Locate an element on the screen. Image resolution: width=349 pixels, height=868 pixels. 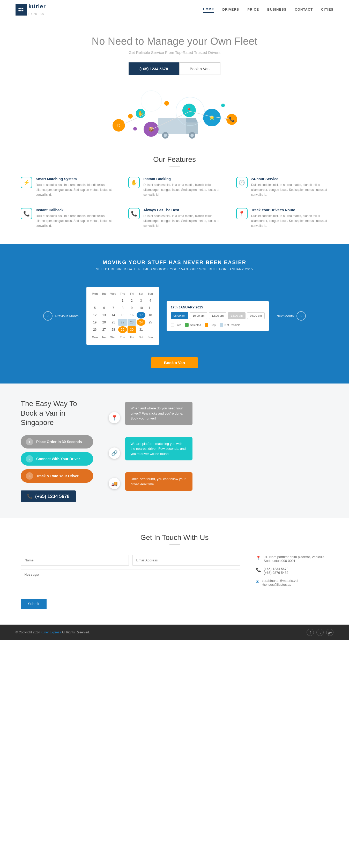
slot-1: 10:00 am is located at coordinates (199, 316).